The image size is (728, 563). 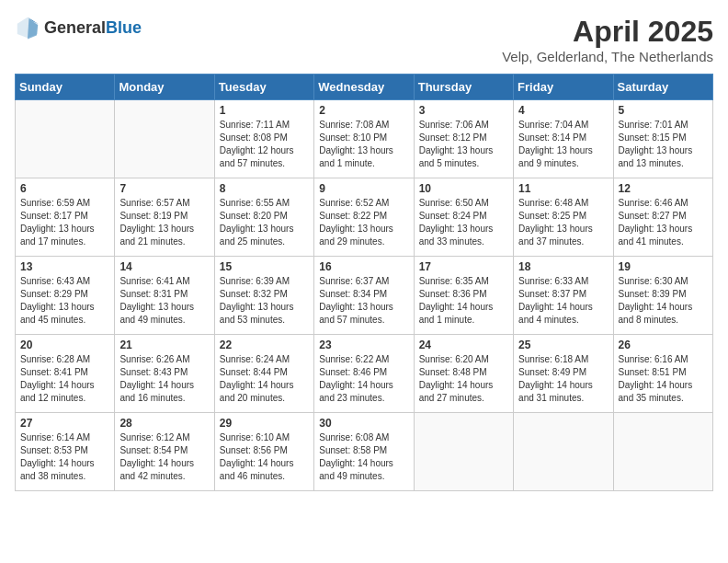 I want to click on day-info: Sunrise: 6:37 AMSunset: 8:34 PMDaylight:…, so click(x=364, y=301).